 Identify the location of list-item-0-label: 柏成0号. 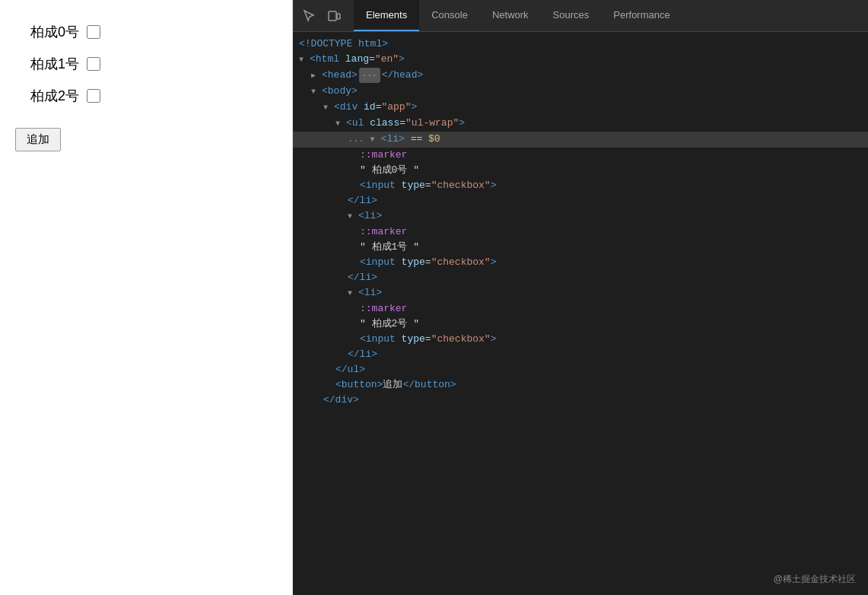
(55, 32).